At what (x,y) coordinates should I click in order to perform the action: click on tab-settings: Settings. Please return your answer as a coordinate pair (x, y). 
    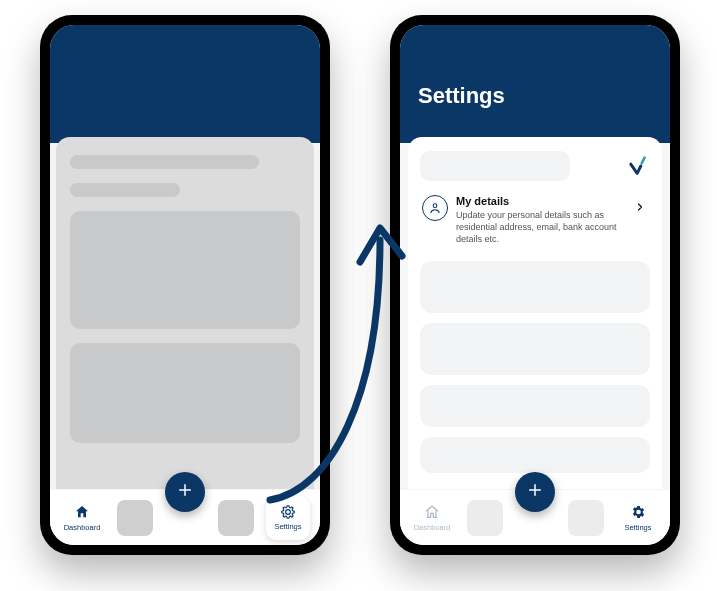
    Looking at the image, I should click on (288, 518).